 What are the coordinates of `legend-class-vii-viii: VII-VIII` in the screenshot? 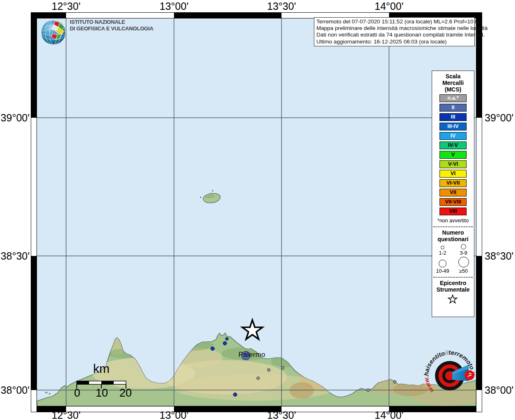 It's located at (453, 202).